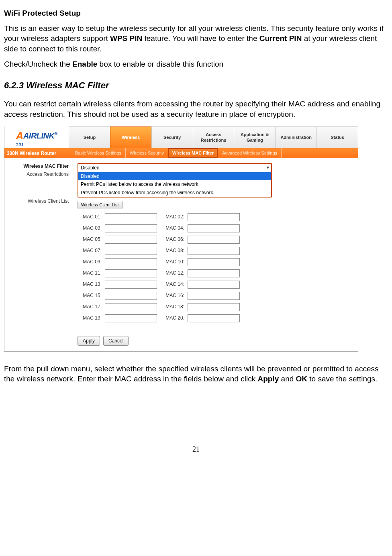 The width and height of the screenshot is (392, 556). Describe the element at coordinates (196, 374) in the screenshot. I see `paragraph-apply-instructions: From the pull down menu, select whether …` at that location.